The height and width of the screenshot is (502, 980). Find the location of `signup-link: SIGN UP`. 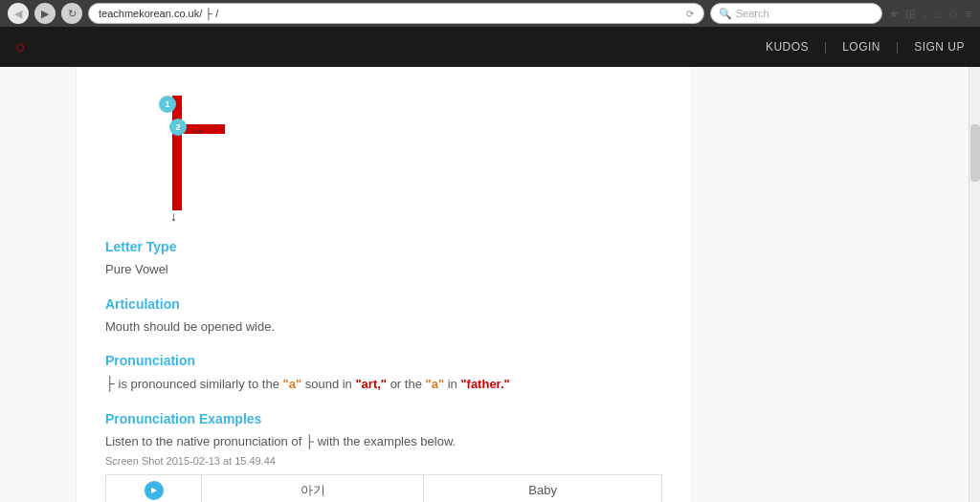

signup-link: SIGN UP is located at coordinates (940, 47).